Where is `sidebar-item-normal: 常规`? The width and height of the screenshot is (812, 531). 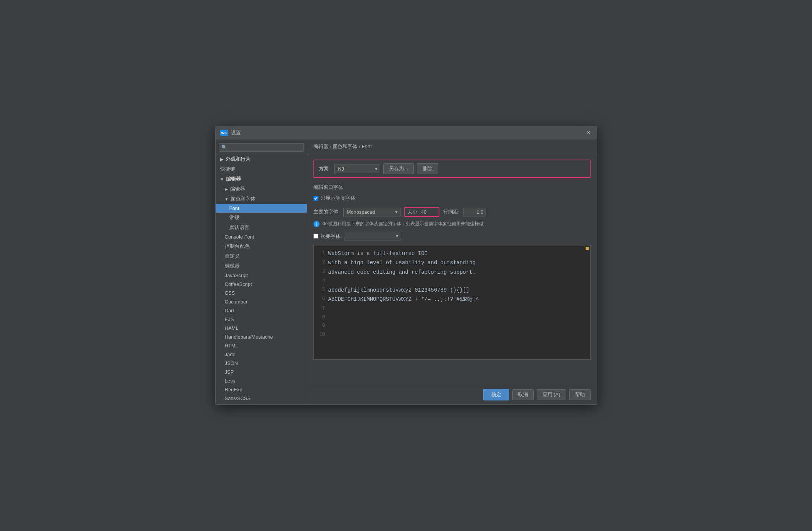
sidebar-item-normal: 常规 is located at coordinates (261, 218).